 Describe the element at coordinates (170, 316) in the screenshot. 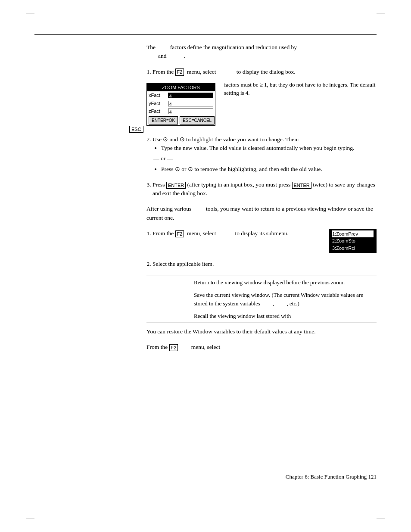

I see `row-3-label` at that location.